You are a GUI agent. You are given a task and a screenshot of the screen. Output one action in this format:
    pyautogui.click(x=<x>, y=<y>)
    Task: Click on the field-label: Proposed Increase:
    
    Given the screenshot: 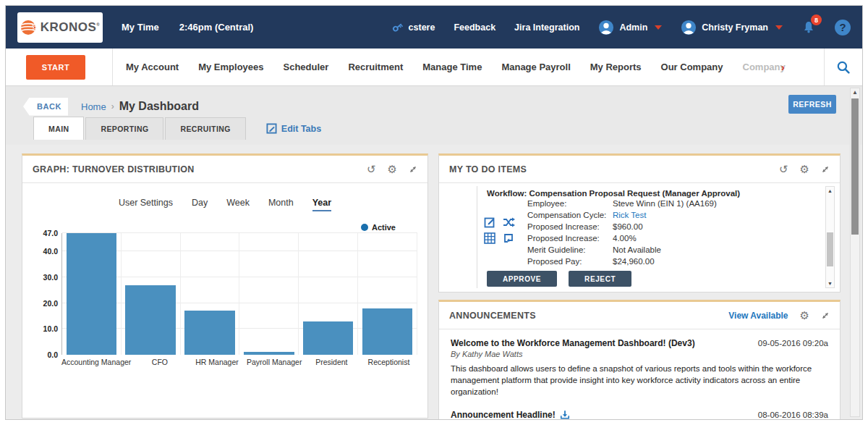 What is the action you would take?
    pyautogui.click(x=570, y=227)
    